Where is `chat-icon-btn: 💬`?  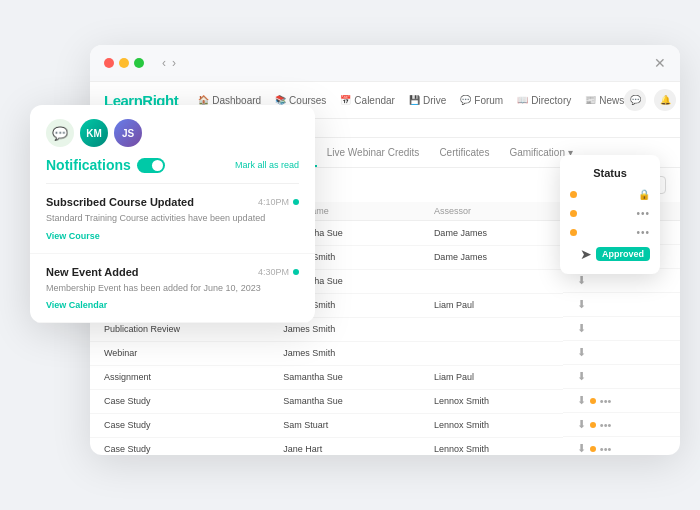 chat-icon-btn: 💬 is located at coordinates (635, 100).